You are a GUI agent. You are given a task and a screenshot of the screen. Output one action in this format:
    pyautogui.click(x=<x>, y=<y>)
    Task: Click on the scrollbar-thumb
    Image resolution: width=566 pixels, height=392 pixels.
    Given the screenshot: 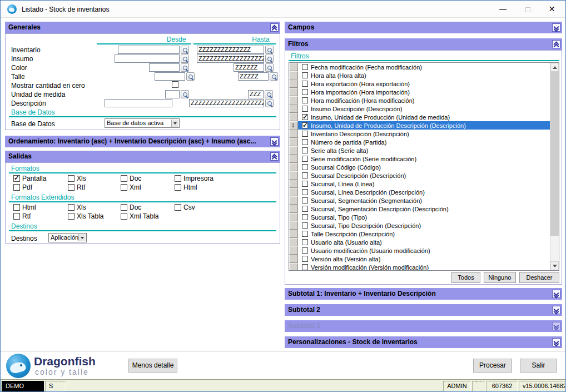 What is the action you would take?
    pyautogui.click(x=555, y=153)
    